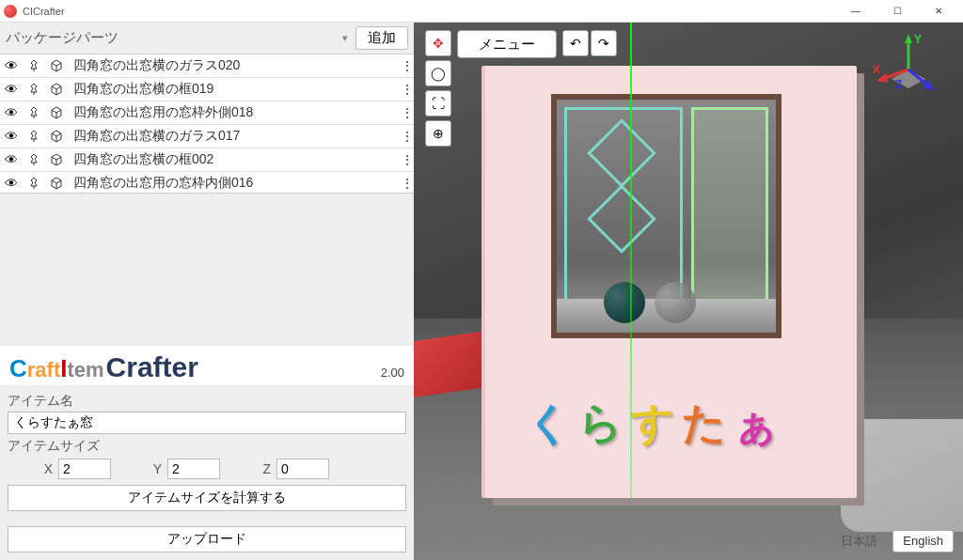 Image resolution: width=963 pixels, height=560 pixels. Describe the element at coordinates (892, 541) in the screenshot. I see `language-switch: 日本語 English` at that location.